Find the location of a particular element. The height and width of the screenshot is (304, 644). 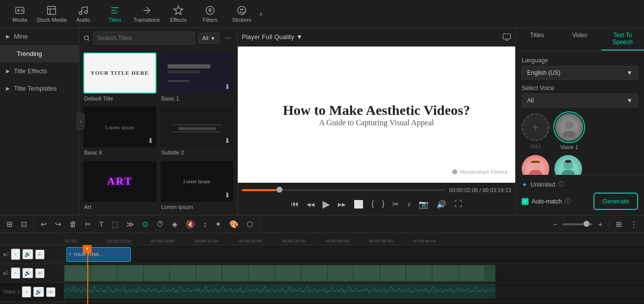

voice-filter-dropdown: All ▼ is located at coordinates (580, 101).